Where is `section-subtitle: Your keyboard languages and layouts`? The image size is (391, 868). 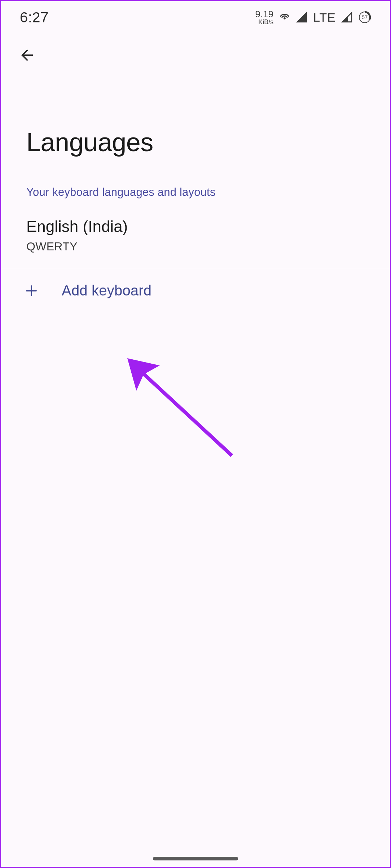 section-subtitle: Your keyboard languages and layouts is located at coordinates (196, 187).